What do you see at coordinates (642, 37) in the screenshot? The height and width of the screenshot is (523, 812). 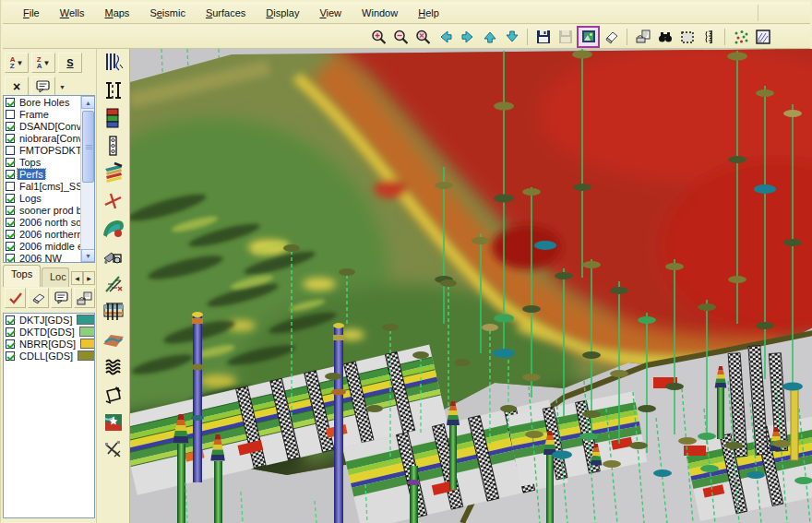 I see `export-view-button` at bounding box center [642, 37].